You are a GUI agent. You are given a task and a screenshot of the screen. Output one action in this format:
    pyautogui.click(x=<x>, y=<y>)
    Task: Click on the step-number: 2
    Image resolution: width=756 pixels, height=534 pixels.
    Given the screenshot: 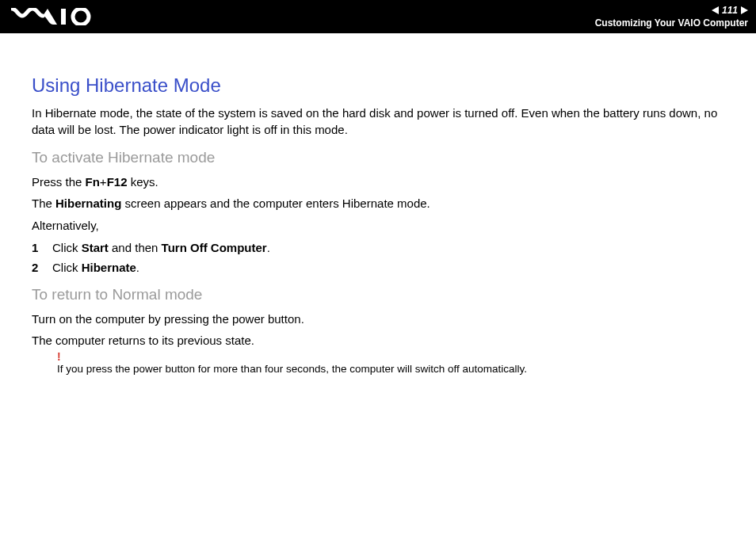 What is the action you would take?
    pyautogui.click(x=42, y=268)
    